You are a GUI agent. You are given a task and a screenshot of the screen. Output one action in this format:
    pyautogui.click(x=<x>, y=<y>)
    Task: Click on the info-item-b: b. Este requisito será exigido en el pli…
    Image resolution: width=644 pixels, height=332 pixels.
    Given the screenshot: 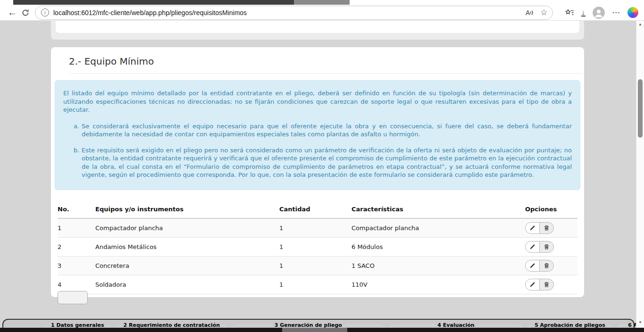 What is the action you would take?
    pyautogui.click(x=323, y=163)
    